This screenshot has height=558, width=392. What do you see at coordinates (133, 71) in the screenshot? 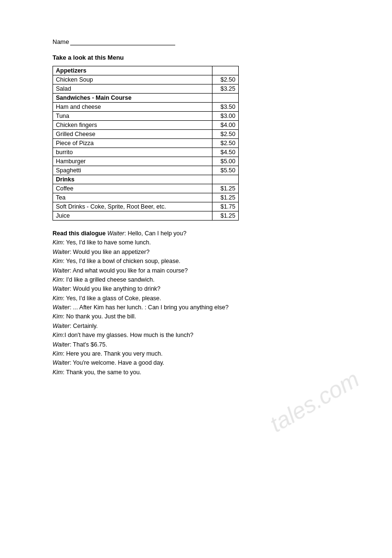
I see `section-appetizers-header: Appetizers` at bounding box center [133, 71].